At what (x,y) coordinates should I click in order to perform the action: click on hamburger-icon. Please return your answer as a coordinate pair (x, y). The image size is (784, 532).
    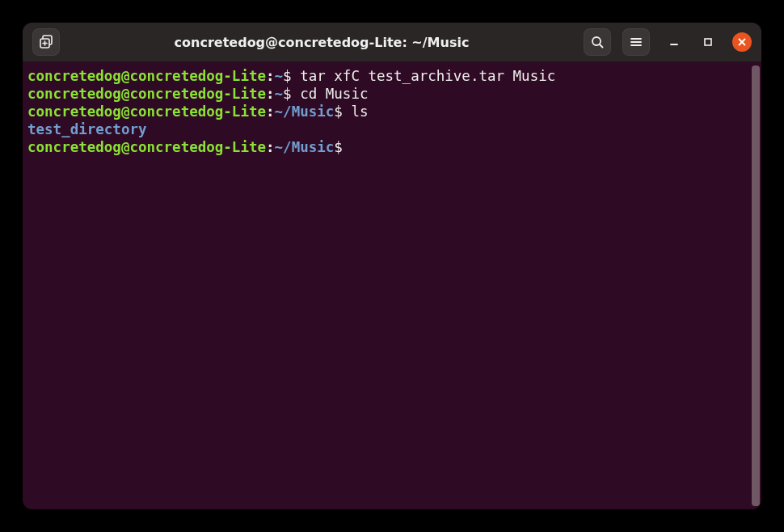
    Looking at the image, I should click on (636, 42).